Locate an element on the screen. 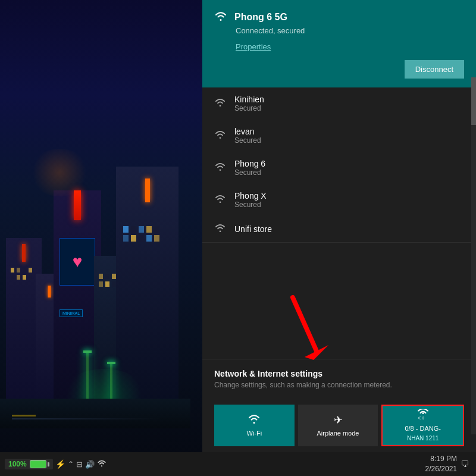 The height and width of the screenshot is (476, 476). wifi-icon-levan is located at coordinates (220, 136).